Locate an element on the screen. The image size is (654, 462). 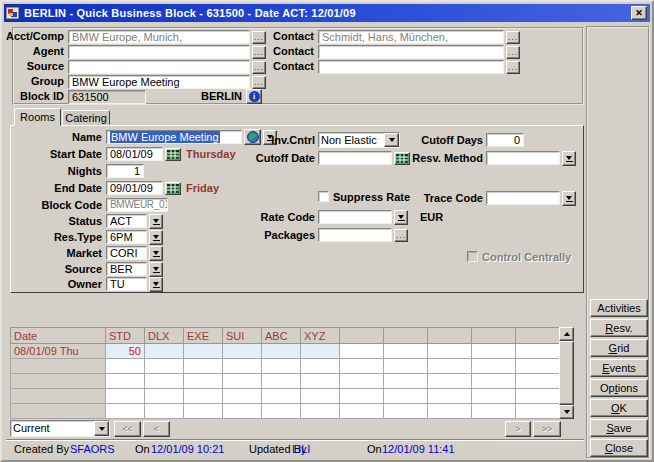
grid-cell: 08/01/09 Thu is located at coordinates (58, 352).